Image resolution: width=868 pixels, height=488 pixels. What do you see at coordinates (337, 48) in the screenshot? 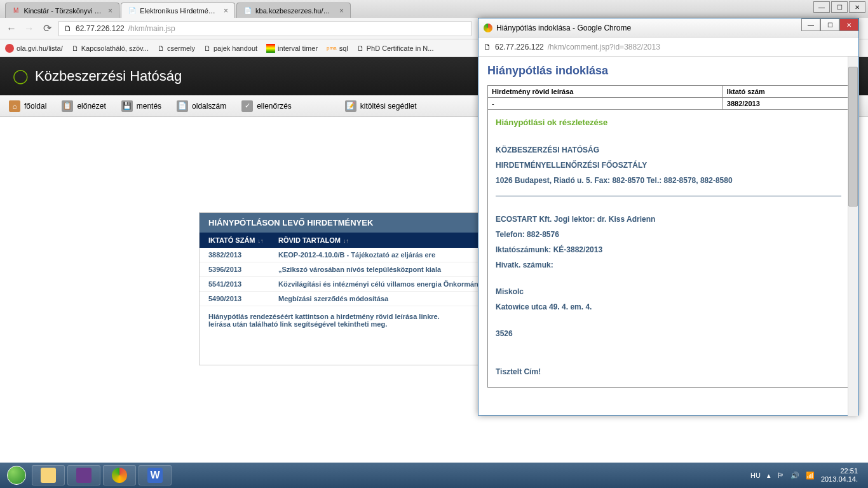
I see `bookmark-item: pmasql` at bounding box center [337, 48].